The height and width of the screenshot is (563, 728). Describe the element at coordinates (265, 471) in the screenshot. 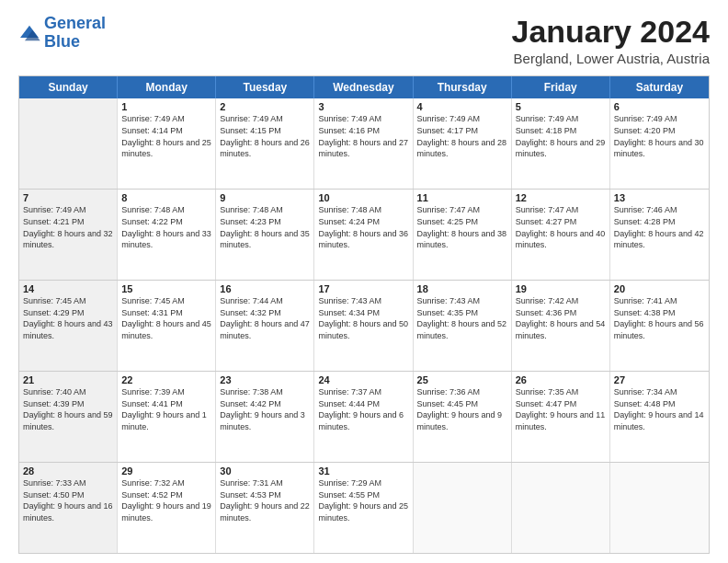

I see `day-number: 30` at that location.